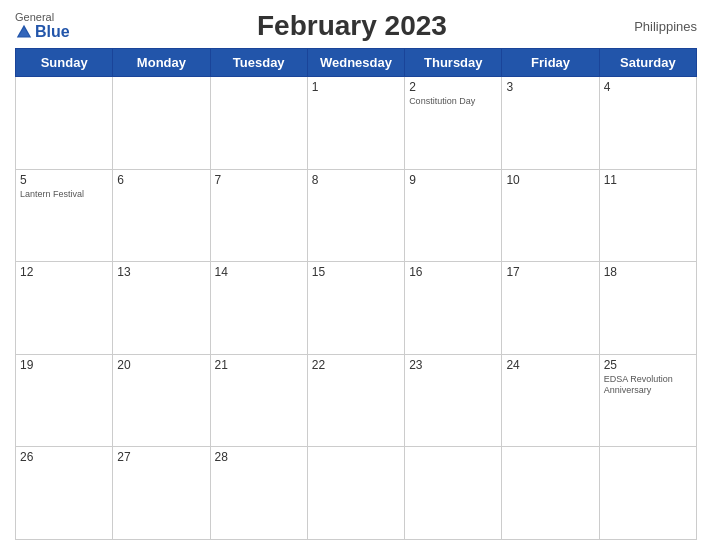 The height and width of the screenshot is (550, 712). Describe the element at coordinates (648, 400) in the screenshot. I see `calendar-cell: 25EDSA Revolution Anniversary` at that location.